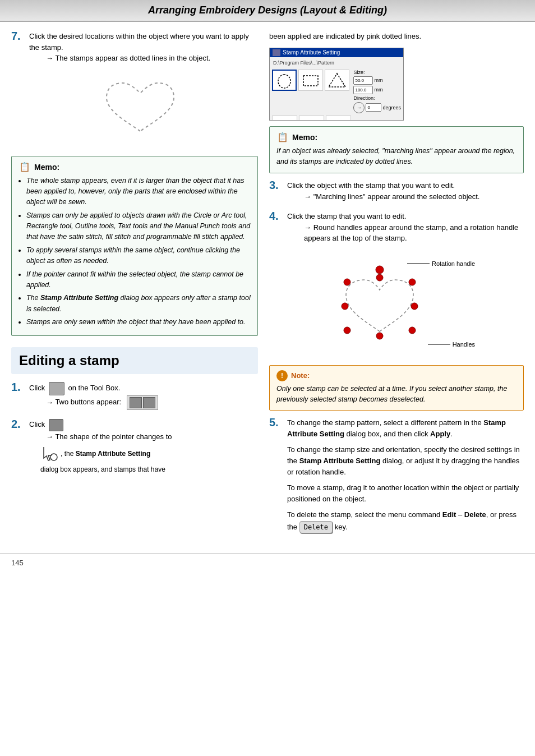 This screenshot has height=756, width=535. Describe the element at coordinates (278, 423) in the screenshot. I see `step-5-number: 5.` at that location.